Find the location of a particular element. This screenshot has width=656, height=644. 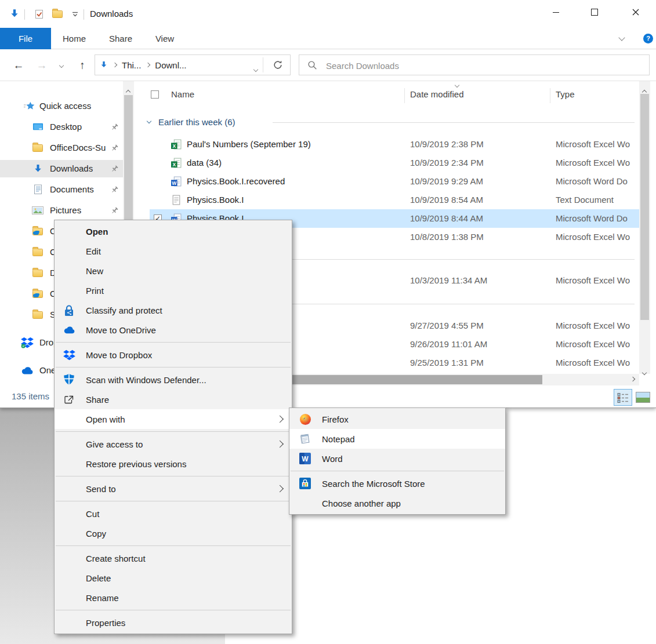

menu-item-open: Open is located at coordinates (173, 231).